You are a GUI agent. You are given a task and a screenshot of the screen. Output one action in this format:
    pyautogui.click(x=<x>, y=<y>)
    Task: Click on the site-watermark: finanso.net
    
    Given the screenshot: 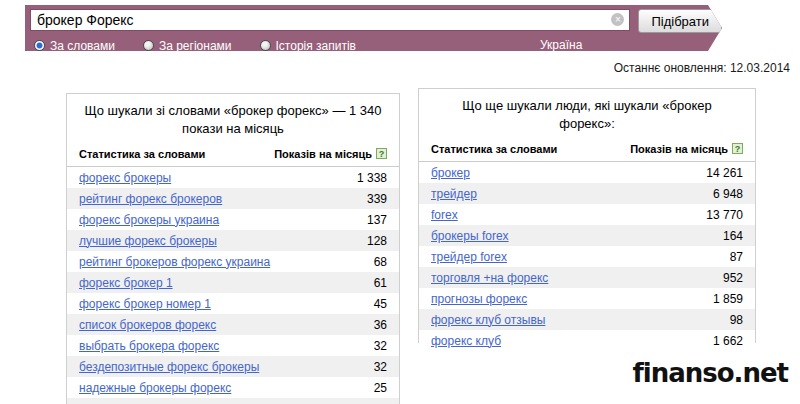 What is the action you would take?
    pyautogui.click(x=710, y=373)
    